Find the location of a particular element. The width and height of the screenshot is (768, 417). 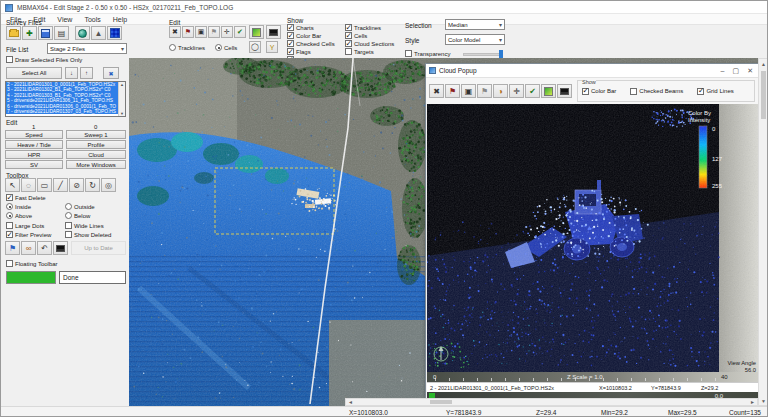

cells-radio-row: Cells is located at coordinates (226, 48).